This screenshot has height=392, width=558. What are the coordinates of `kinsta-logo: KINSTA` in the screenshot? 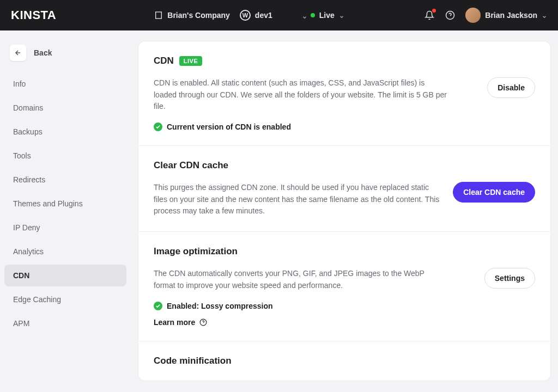 It's located at (34, 15).